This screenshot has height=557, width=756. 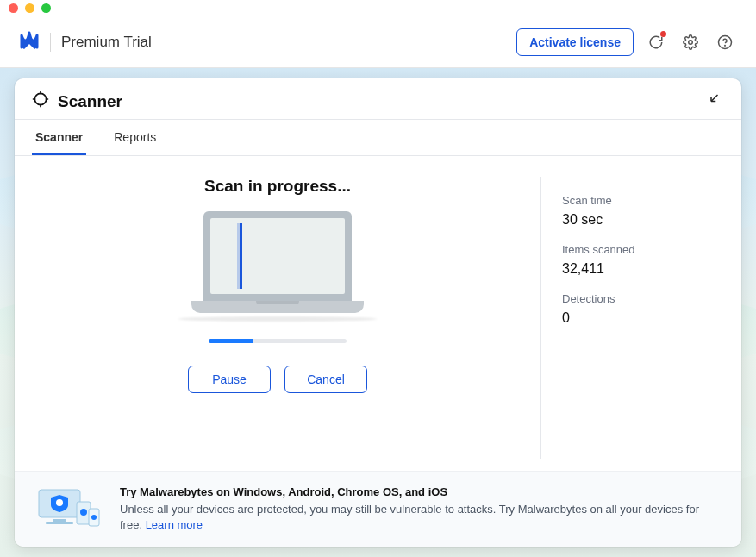 I want to click on scan-progress-bar, so click(x=278, y=341).